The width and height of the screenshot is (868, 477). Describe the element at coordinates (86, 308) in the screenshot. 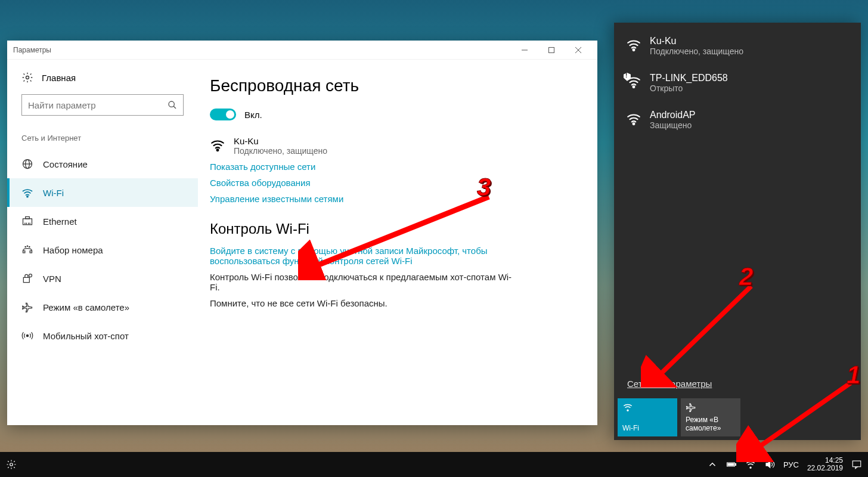

I see `sidebar-item-label: Режим «в самолете»` at that location.